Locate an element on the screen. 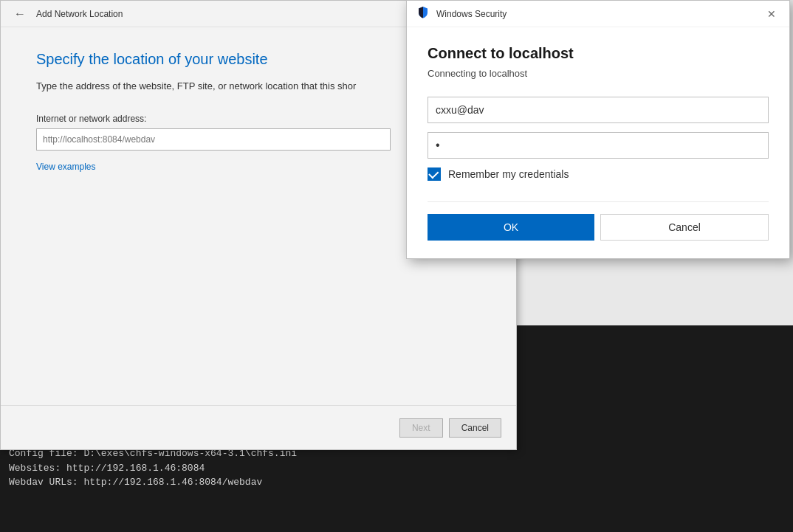 The width and height of the screenshot is (793, 532). connect-heading: Connect to localhost is located at coordinates (598, 53).